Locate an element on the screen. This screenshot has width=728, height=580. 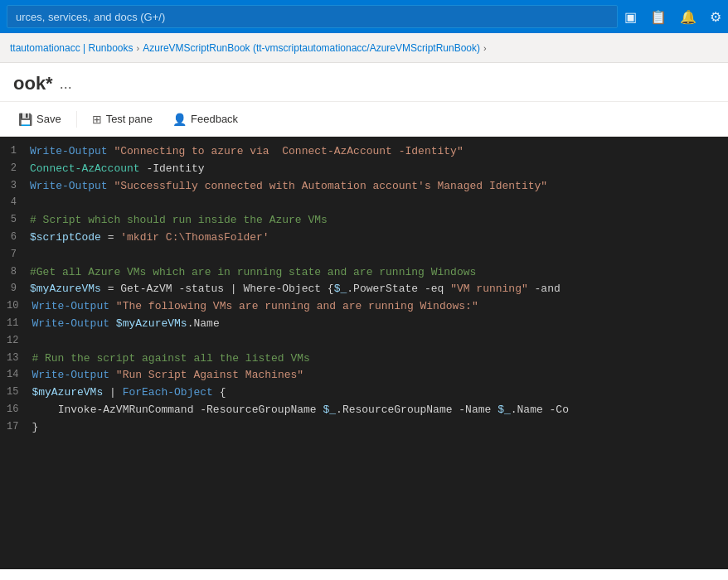
save-icon: 💾 is located at coordinates (25, 119).